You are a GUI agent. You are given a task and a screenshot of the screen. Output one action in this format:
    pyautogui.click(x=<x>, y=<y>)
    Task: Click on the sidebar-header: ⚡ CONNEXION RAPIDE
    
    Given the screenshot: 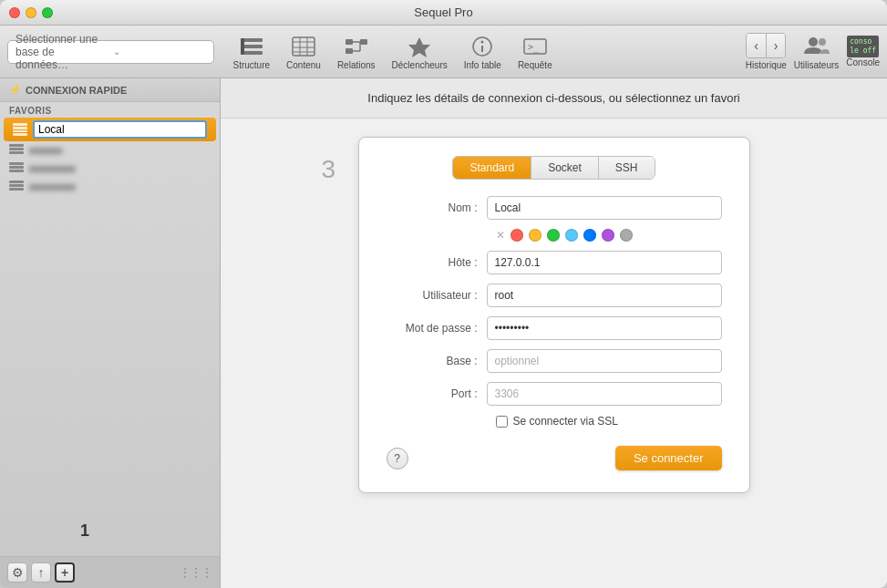 What is the action you would take?
    pyautogui.click(x=109, y=90)
    